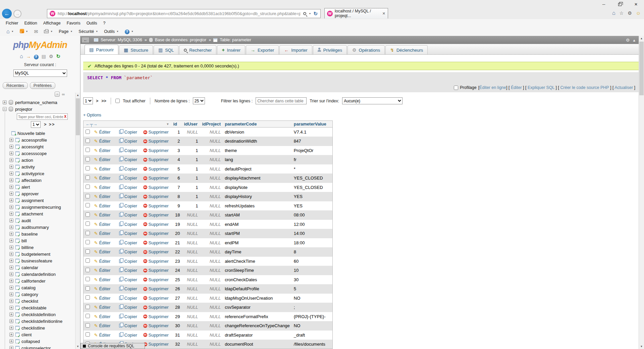  Describe the element at coordinates (361, 115) in the screenshot. I see `options-toggle: + Options` at that location.